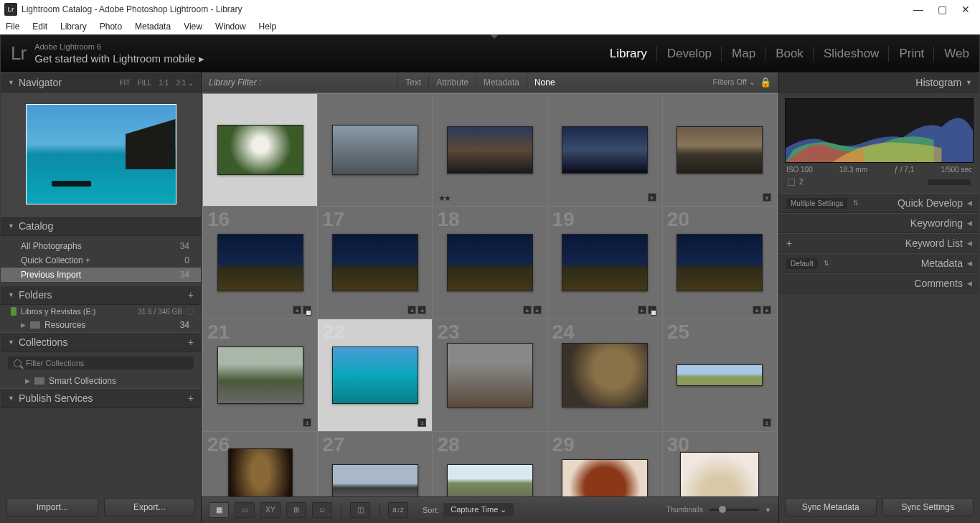  I want to click on export-button: Export..., so click(150, 507).